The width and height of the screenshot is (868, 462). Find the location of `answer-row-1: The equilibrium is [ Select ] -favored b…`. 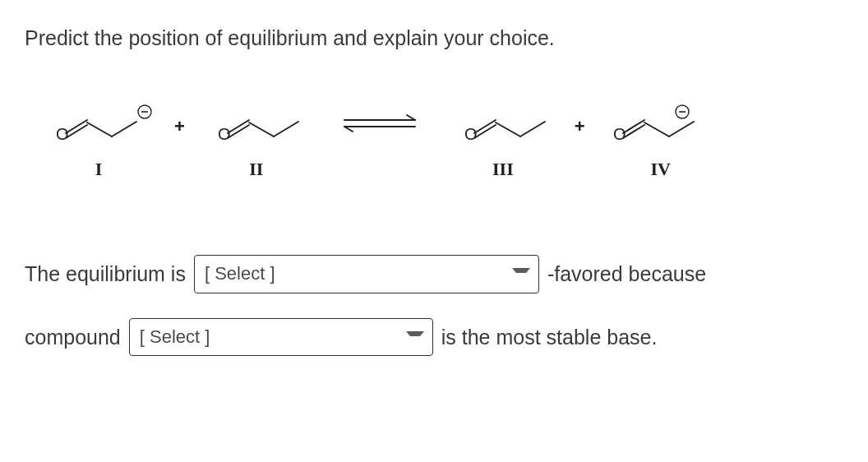

answer-row-1: The equilibrium is [ Select ] -favored b… is located at coordinates (434, 275).